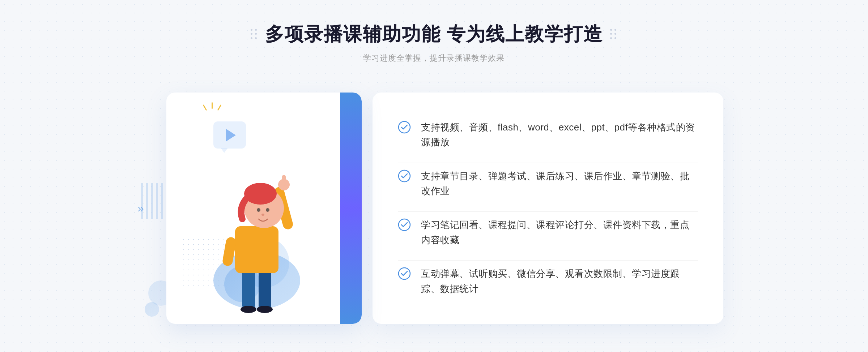 The width and height of the screenshot is (868, 352). Describe the element at coordinates (264, 208) in the screenshot. I see `illustration-card` at that location.